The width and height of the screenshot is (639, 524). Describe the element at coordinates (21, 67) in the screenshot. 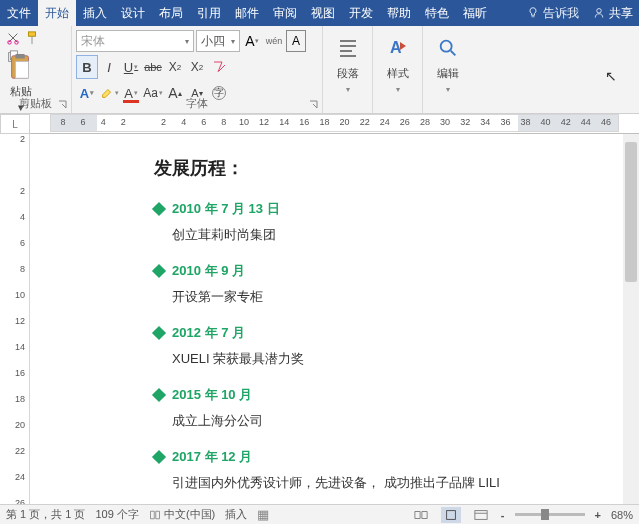

I see `clipboard-icon` at that location.